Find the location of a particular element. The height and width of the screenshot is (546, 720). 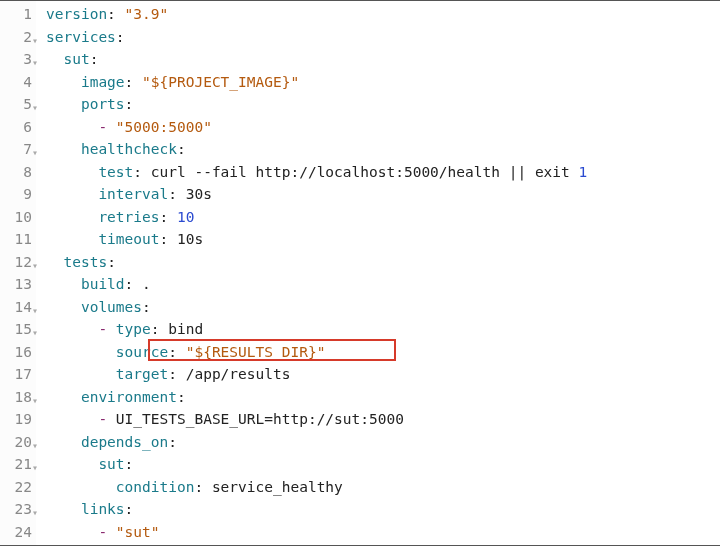

line-number: 1 is located at coordinates (18, 14).